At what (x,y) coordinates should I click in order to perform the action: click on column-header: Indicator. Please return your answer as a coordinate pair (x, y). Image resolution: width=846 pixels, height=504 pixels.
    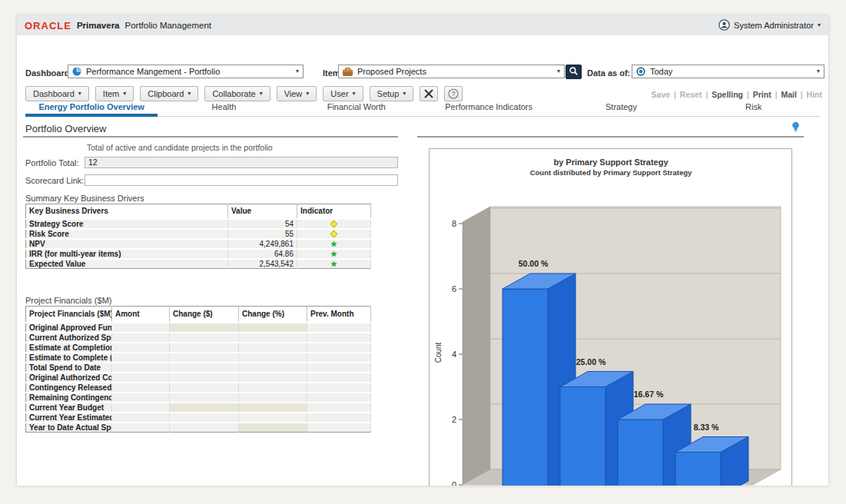
    Looking at the image, I should click on (334, 212).